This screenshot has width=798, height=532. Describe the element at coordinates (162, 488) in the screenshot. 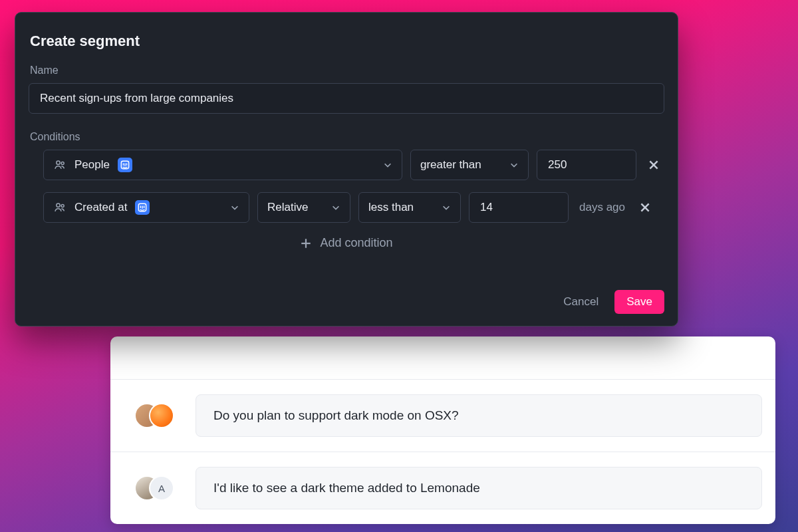

I see `avatar-letter: A` at that location.